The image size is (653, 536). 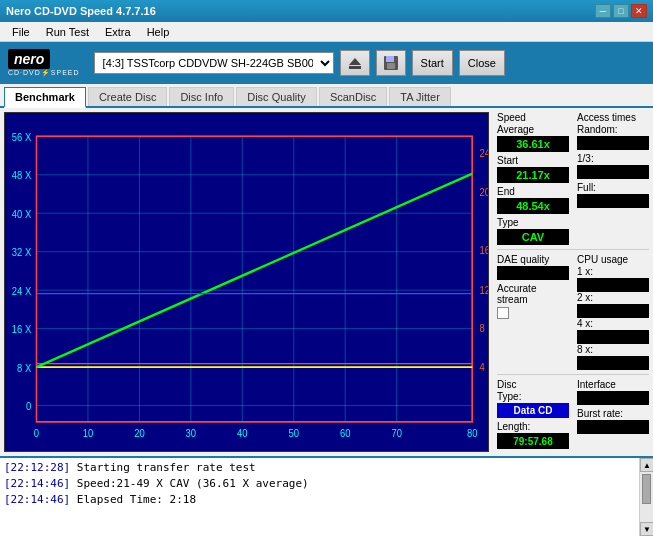 I want to click on nero-subtitle: CD·DVD⚡SPEED, so click(x=44, y=73).